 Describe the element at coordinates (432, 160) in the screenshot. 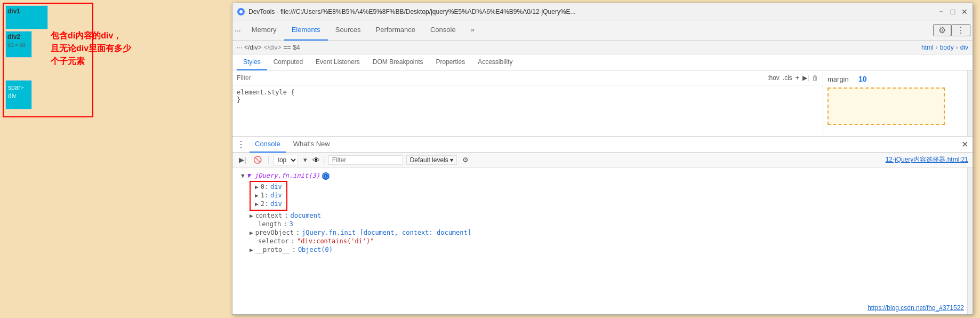

I see `default-levels-dropdown: Default levels ▾` at that location.